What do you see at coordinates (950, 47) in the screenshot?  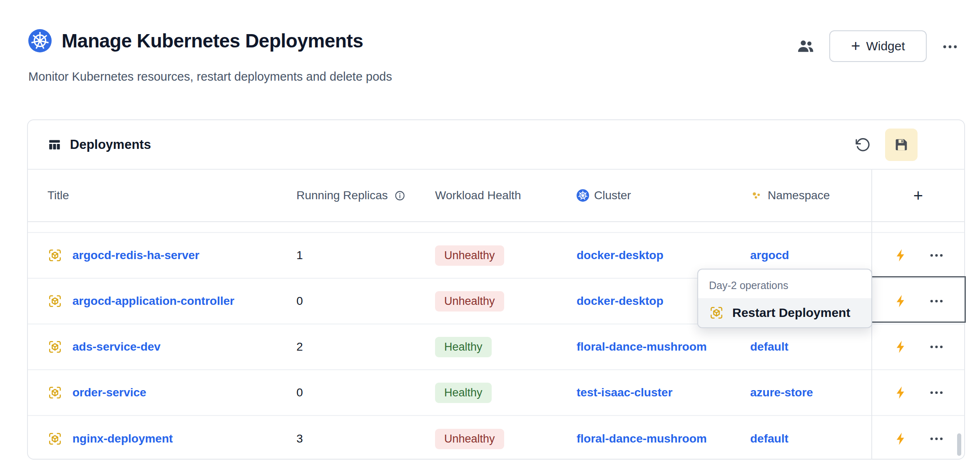 I see `page-more-menu-button` at bounding box center [950, 47].